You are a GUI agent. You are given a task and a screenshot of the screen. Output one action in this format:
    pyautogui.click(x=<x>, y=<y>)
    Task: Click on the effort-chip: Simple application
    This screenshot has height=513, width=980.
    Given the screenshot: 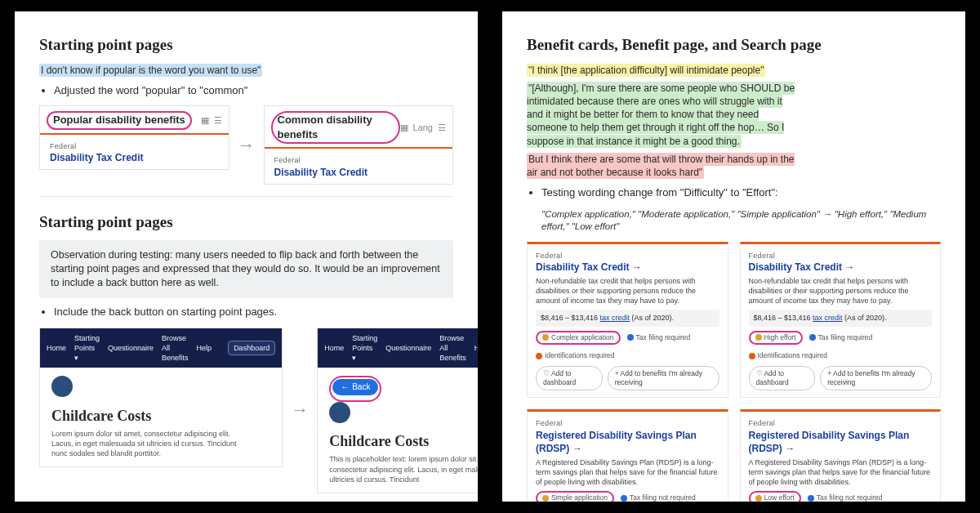 What is the action you would take?
    pyautogui.click(x=575, y=497)
    